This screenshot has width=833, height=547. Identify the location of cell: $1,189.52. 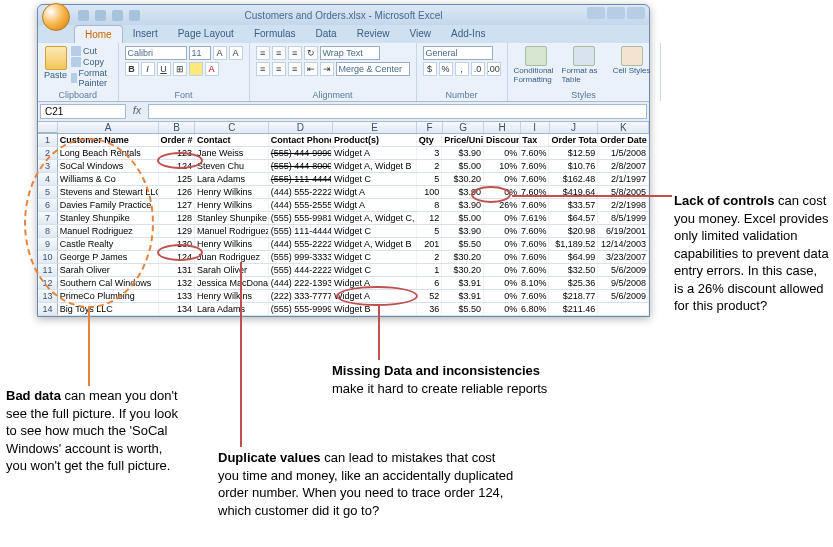
(574, 244).